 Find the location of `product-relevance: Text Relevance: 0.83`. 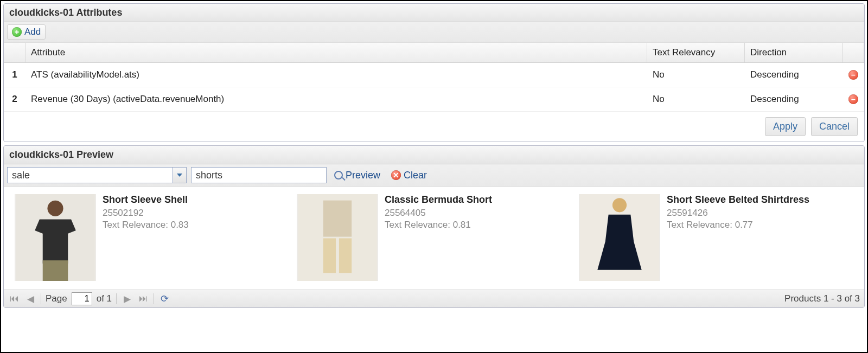

product-relevance: Text Relevance: 0.83 is located at coordinates (145, 225).